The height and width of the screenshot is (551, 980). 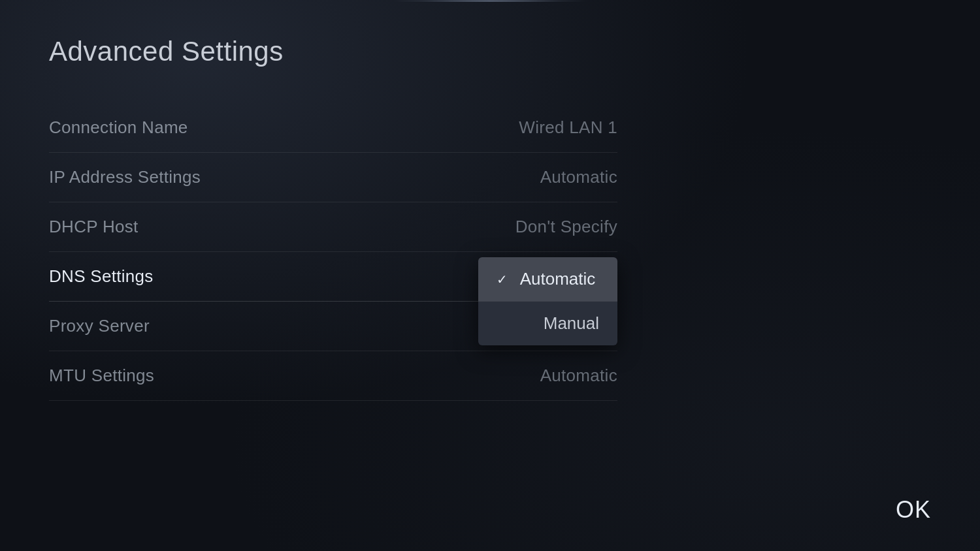 I want to click on ok-button: OK, so click(x=913, y=510).